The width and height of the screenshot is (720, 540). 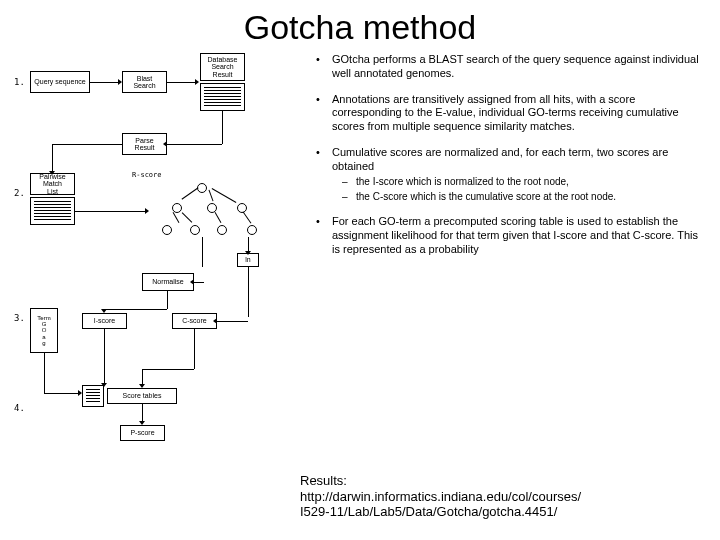 What do you see at coordinates (142, 396) in the screenshot?
I see `box-scoretables: Score tables` at bounding box center [142, 396].